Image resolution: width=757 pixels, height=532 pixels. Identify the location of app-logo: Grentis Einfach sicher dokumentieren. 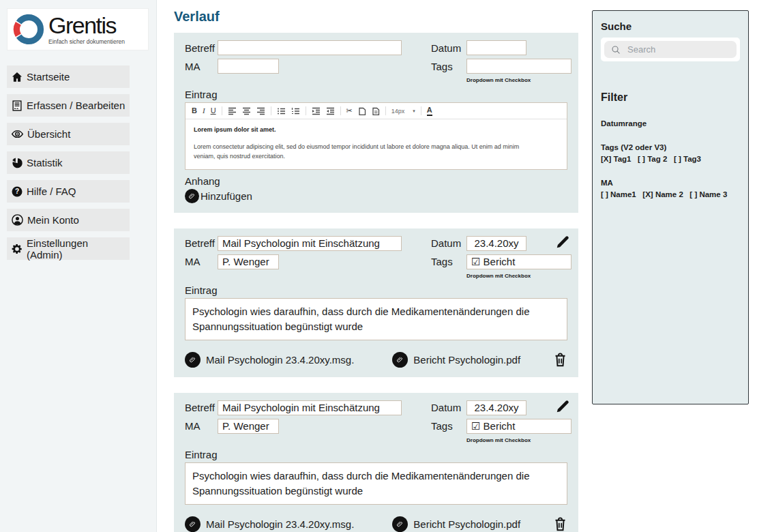
(78, 29).